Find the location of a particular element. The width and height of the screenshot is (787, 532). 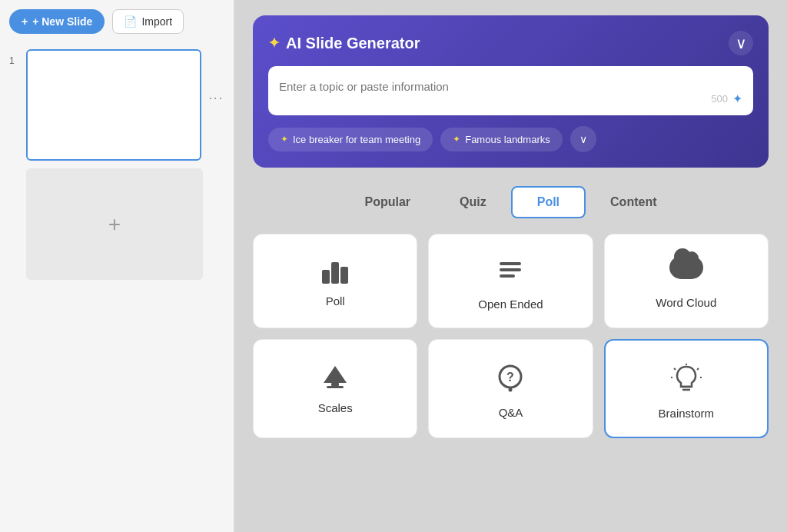

suggestion-chip-0: ✦ Ice breaker for team meeting is located at coordinates (350, 140).